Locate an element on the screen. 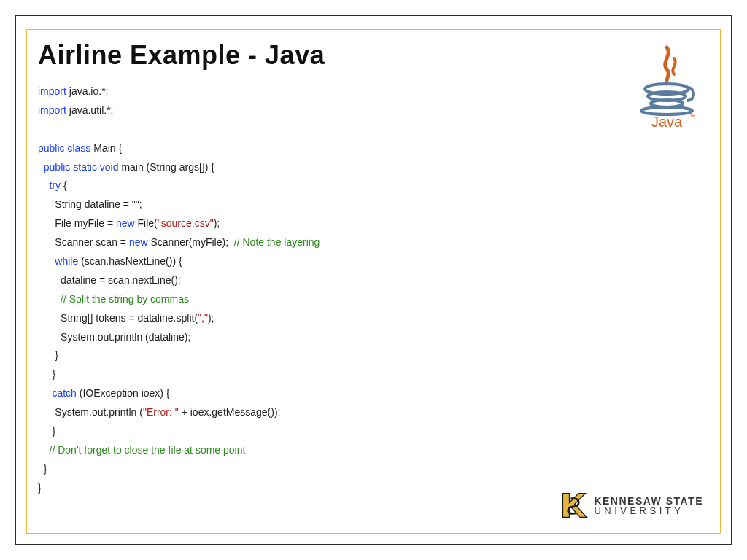 Image resolution: width=747 pixels, height=560 pixels. code-text: main (String args[]) { is located at coordinates (167, 167).